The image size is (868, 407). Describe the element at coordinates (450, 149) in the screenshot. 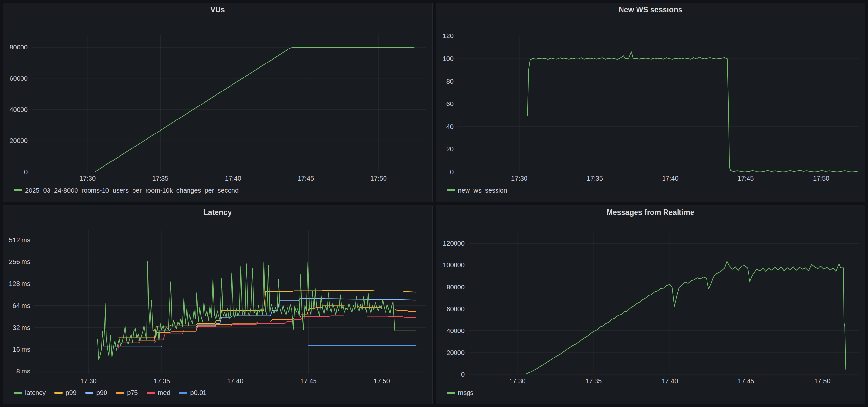

I see `y-tick-label: 20` at that location.